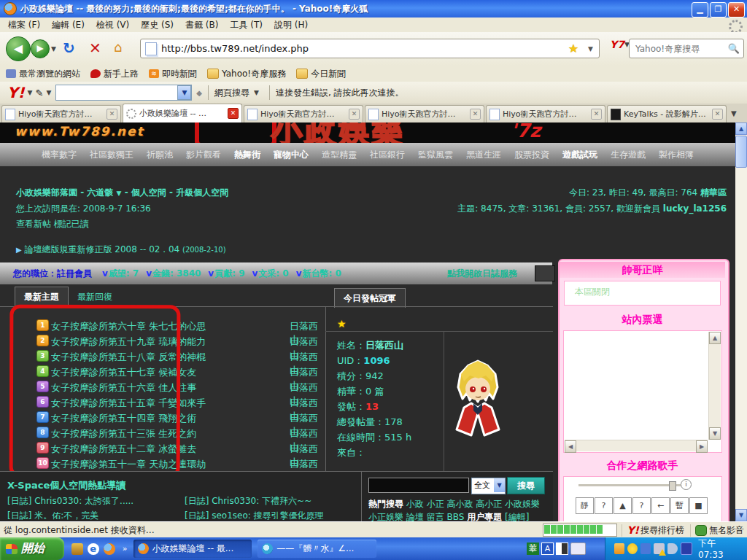 Image resolution: width=747 pixels, height=560 pixels. I want to click on bookmark-star-icon: ★, so click(573, 48).